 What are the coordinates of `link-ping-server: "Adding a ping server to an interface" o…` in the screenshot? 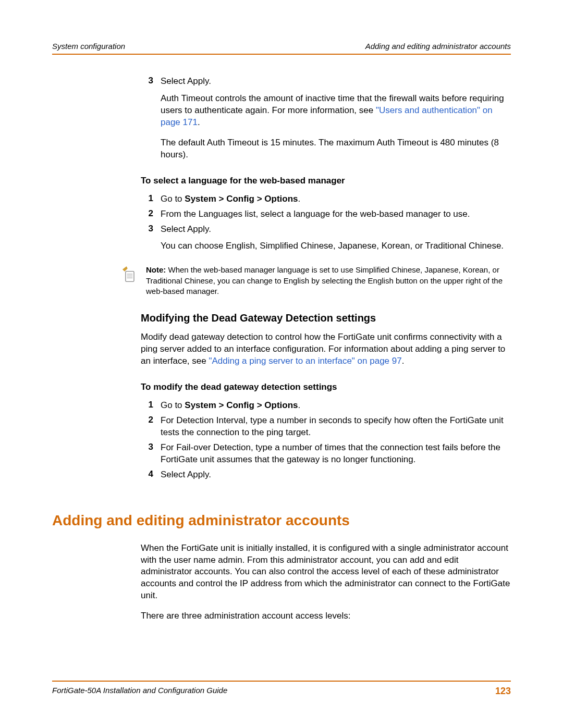 It's located at (305, 361).